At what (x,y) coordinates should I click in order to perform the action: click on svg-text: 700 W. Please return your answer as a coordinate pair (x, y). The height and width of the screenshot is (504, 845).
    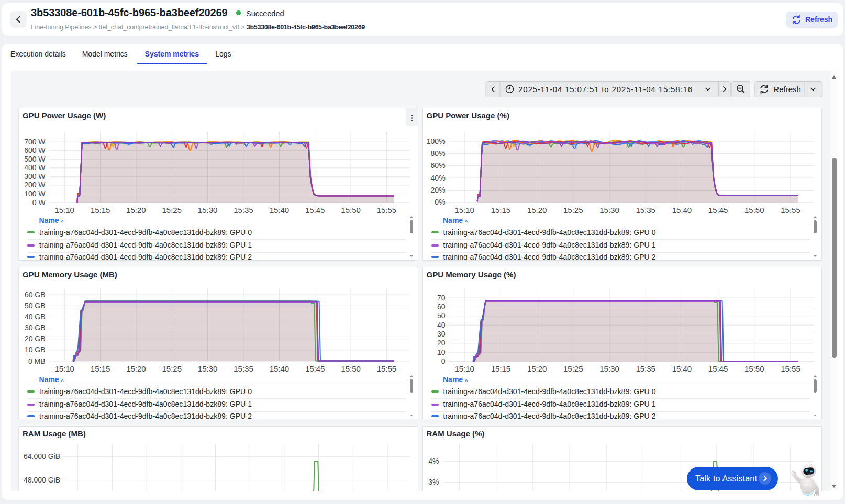
    Looking at the image, I should click on (35, 141).